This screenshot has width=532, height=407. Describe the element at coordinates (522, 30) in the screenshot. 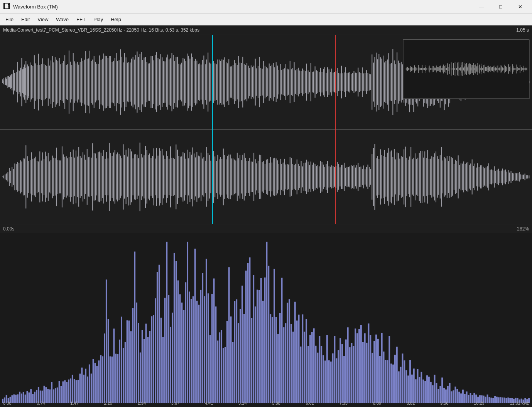

I see `duration-label: 1.05 s` at that location.